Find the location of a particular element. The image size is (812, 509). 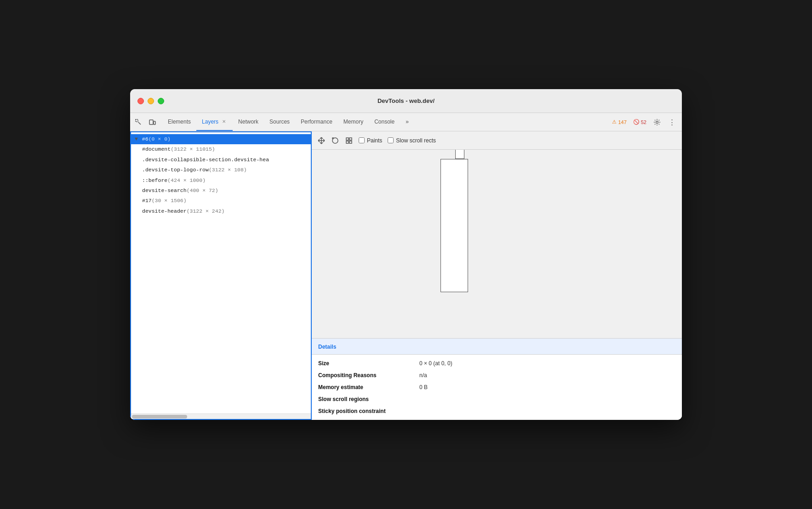

details-key-size: Size is located at coordinates (369, 363).